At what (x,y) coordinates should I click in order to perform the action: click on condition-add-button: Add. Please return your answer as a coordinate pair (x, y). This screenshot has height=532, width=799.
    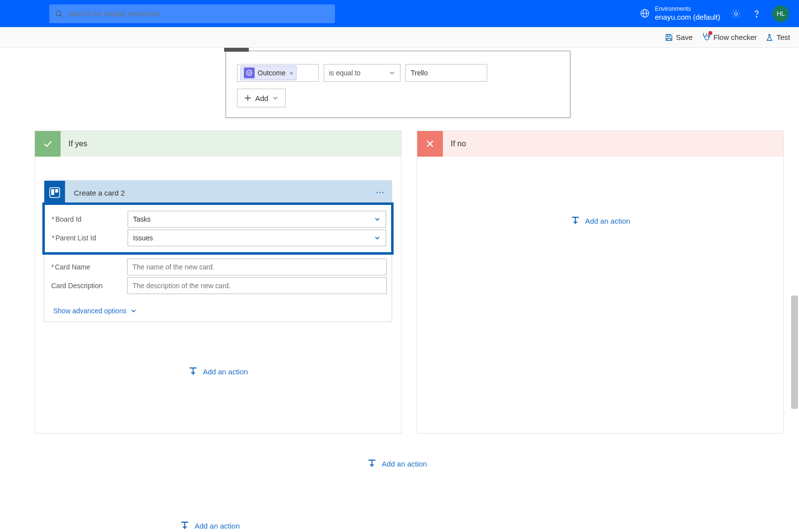
    Looking at the image, I should click on (261, 98).